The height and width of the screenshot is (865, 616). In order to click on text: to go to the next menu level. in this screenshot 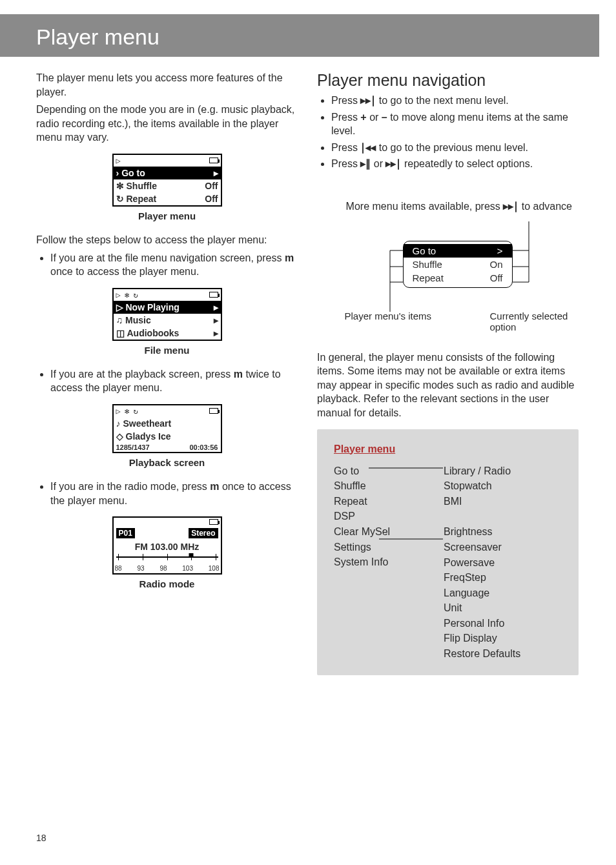, I will do `click(442, 101)`.